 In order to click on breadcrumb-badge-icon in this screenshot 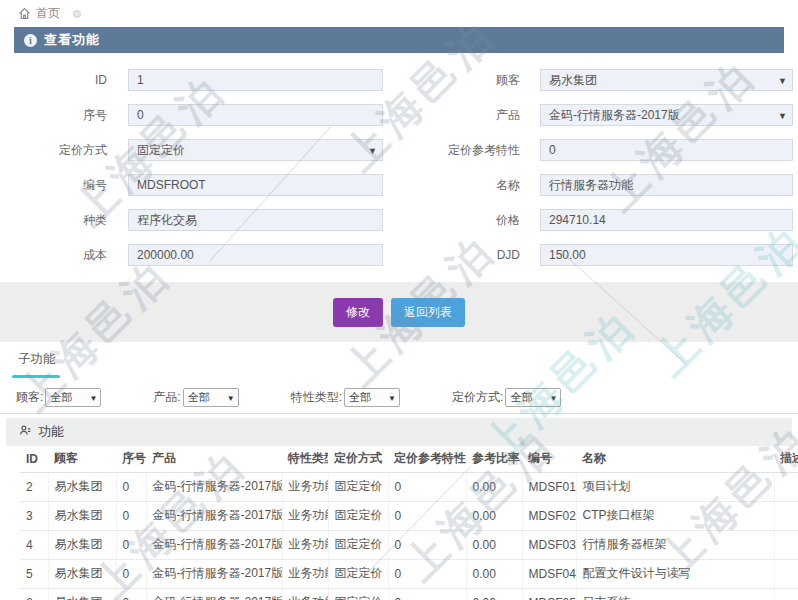, I will do `click(77, 14)`.